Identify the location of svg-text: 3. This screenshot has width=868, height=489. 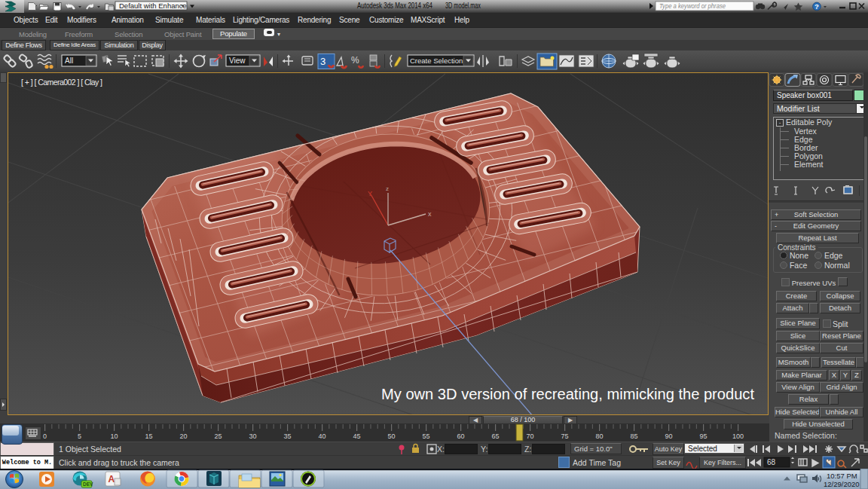
(322, 62).